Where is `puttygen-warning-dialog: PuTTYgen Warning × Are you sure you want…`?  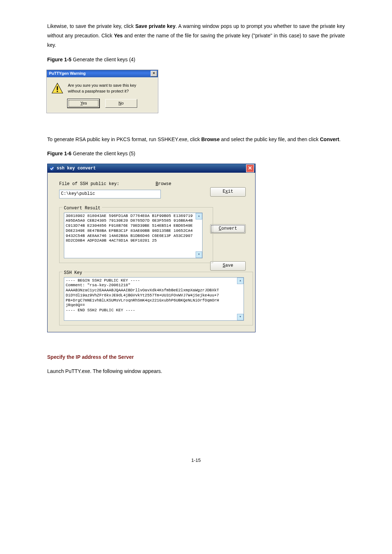
puttygen-warning-dialog: PuTTYgen Warning × Are you sure you want… is located at coordinates (102, 91).